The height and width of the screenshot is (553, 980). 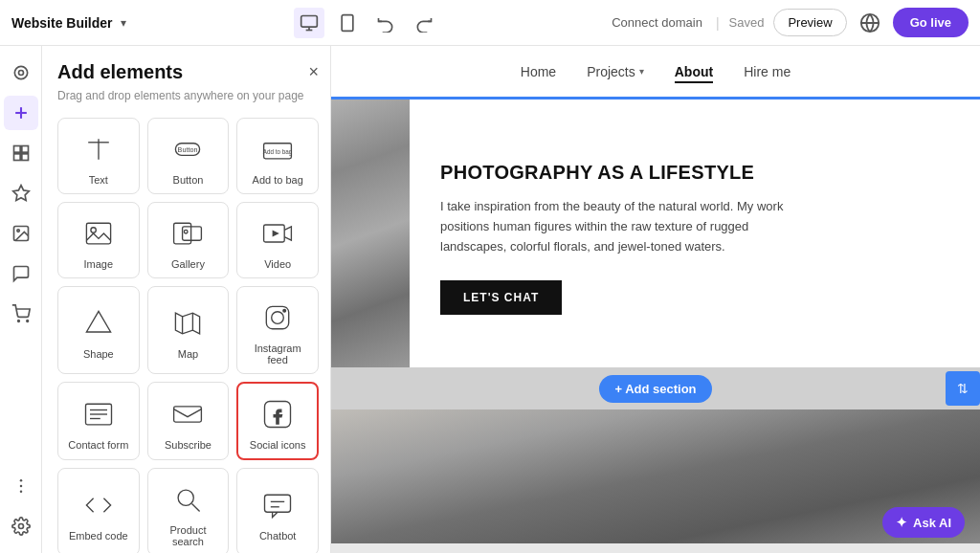 I want to click on ask-ai-label: Ask AI, so click(x=932, y=522).